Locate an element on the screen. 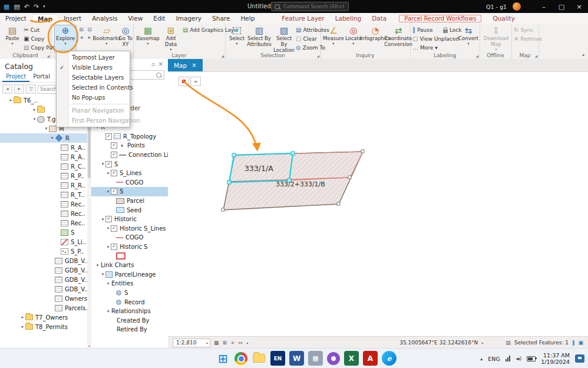 Image resolution: width=588 pixels, height=368 pixels. filter-icon: ▽ is located at coordinates (31, 89).